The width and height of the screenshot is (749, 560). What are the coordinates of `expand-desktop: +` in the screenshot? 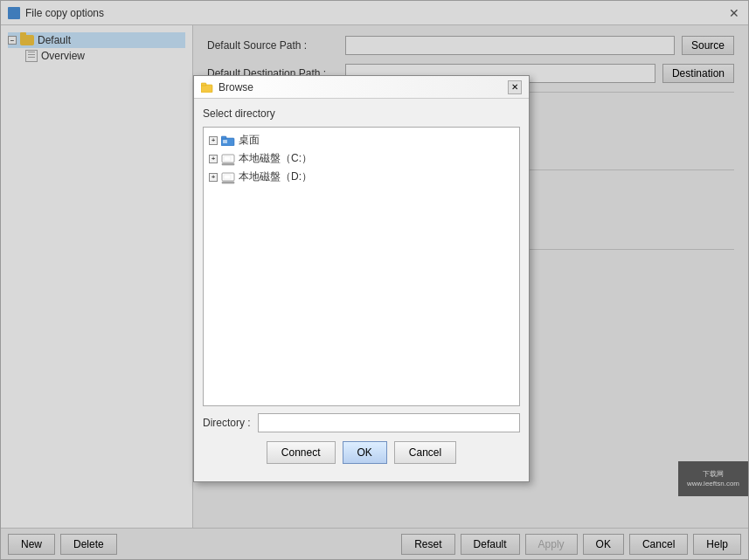 It's located at (213, 141).